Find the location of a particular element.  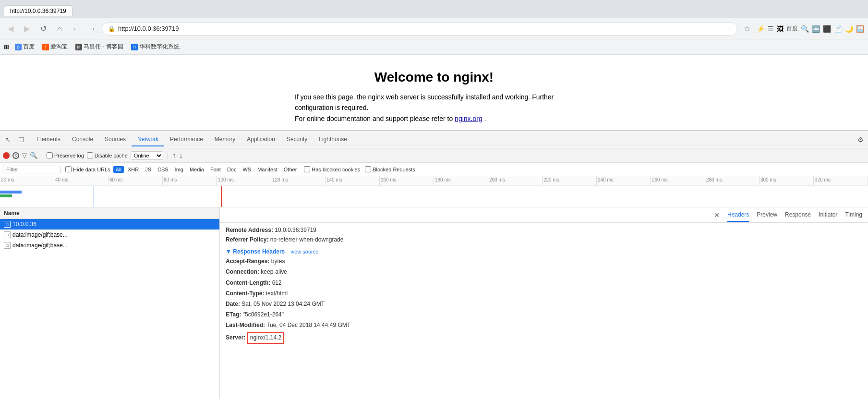

stop-button: ⊘ is located at coordinates (16, 156).